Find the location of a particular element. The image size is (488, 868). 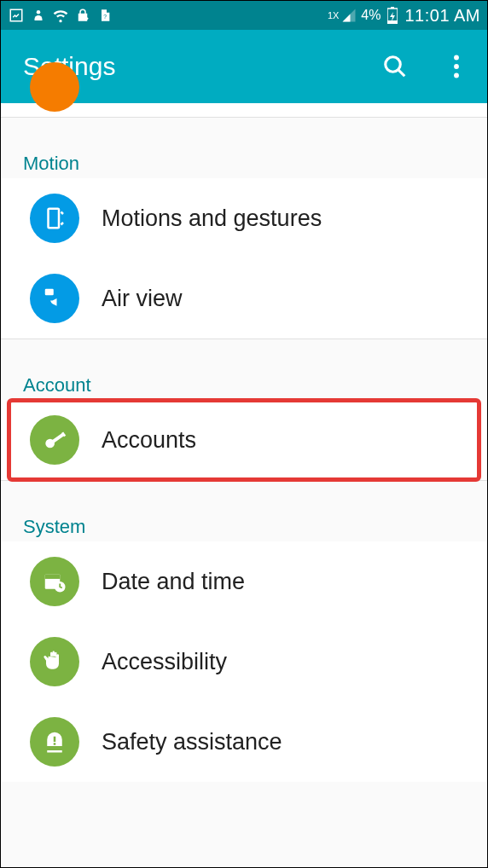

settings-item-accessibility: Accessibility is located at coordinates (244, 662).